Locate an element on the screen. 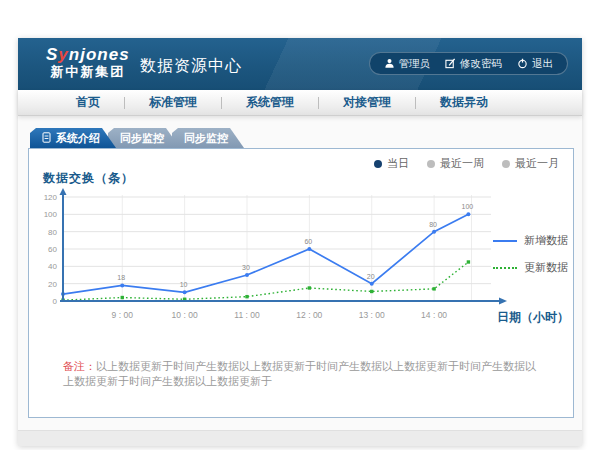  brand-logo: Synjones 新中新集团 is located at coordinates (88, 62).